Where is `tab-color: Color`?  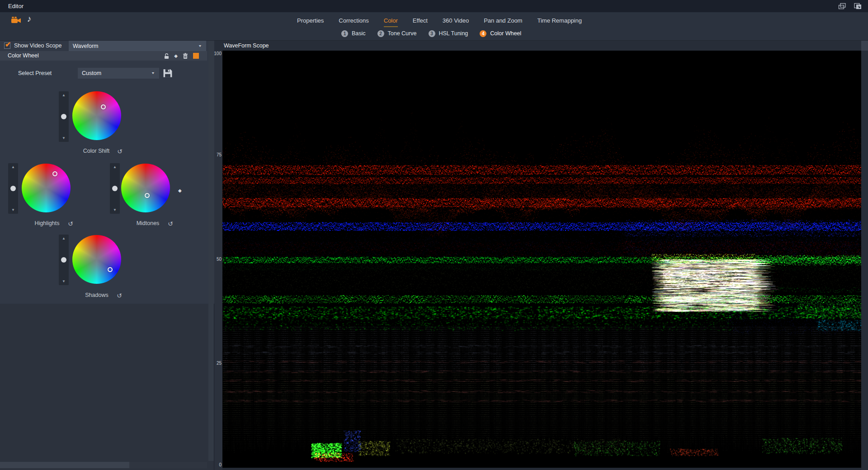 tab-color: Color is located at coordinates (391, 21).